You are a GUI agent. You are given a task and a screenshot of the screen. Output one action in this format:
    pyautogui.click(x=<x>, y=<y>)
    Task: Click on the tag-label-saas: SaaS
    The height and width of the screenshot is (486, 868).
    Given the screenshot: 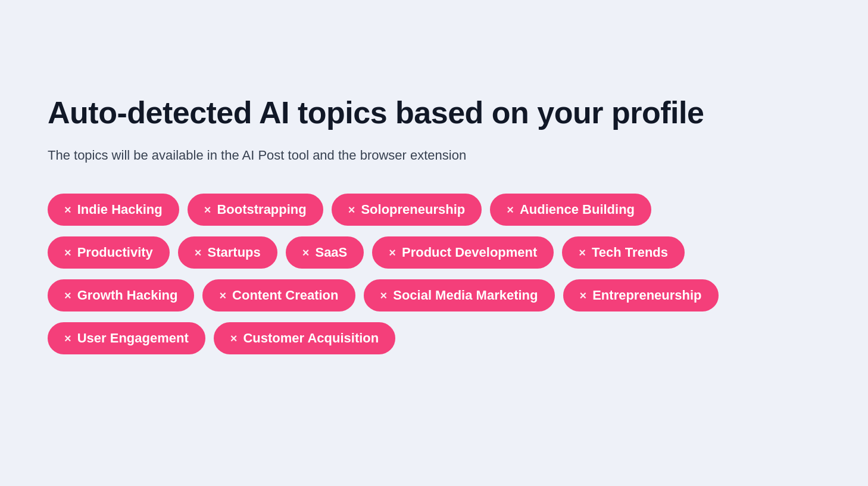 What is the action you would take?
    pyautogui.click(x=331, y=253)
    